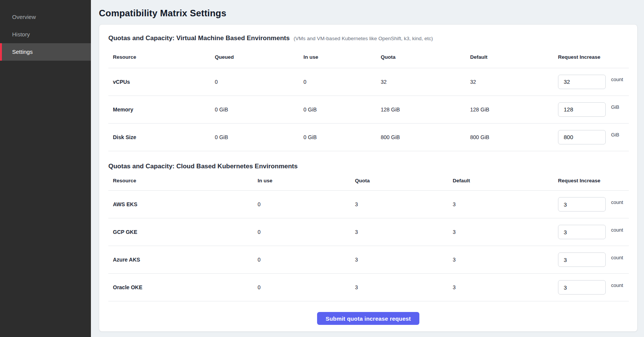 The image size is (644, 337). I want to click on table-row-gcp-gke: GCP GKE 0 3 3 count, so click(369, 232).